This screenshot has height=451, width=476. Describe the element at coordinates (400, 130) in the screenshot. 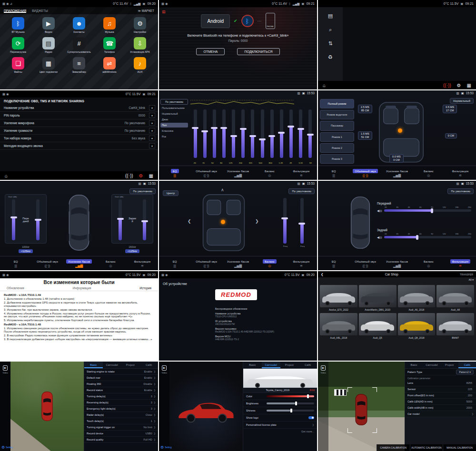

I see `listening-position-dot` at that location.